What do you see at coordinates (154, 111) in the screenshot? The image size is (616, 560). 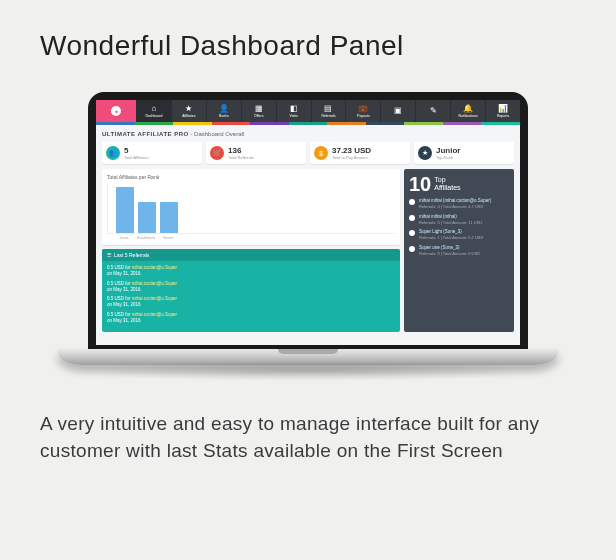 I see `nav-item-0: ⌂Dashboard` at bounding box center [154, 111].